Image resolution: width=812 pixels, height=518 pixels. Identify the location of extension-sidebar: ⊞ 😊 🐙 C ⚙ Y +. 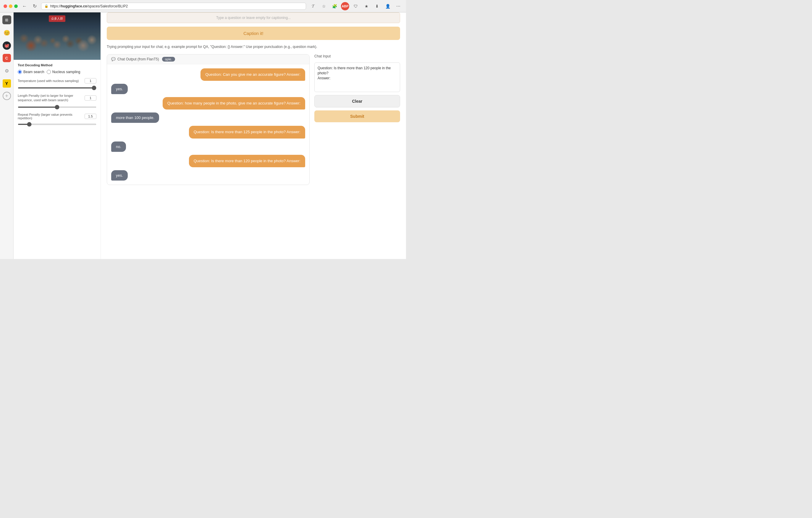
(7, 136).